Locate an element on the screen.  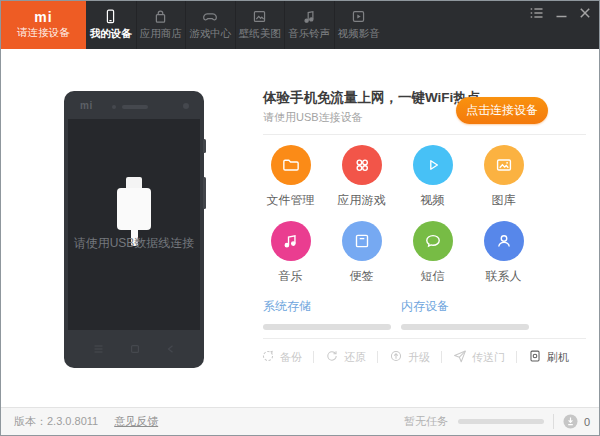
gallery-icon is located at coordinates (504, 165).